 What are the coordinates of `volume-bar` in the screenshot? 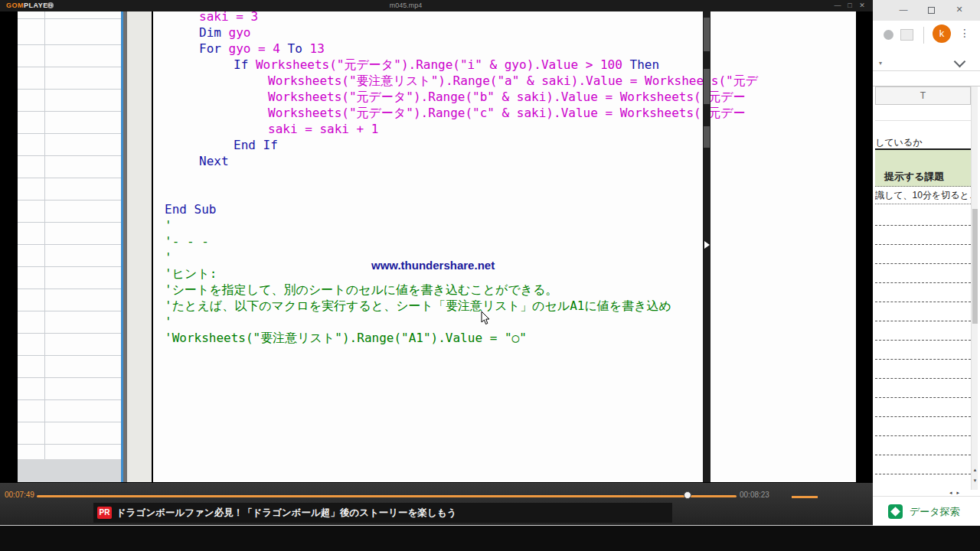 It's located at (805, 497).